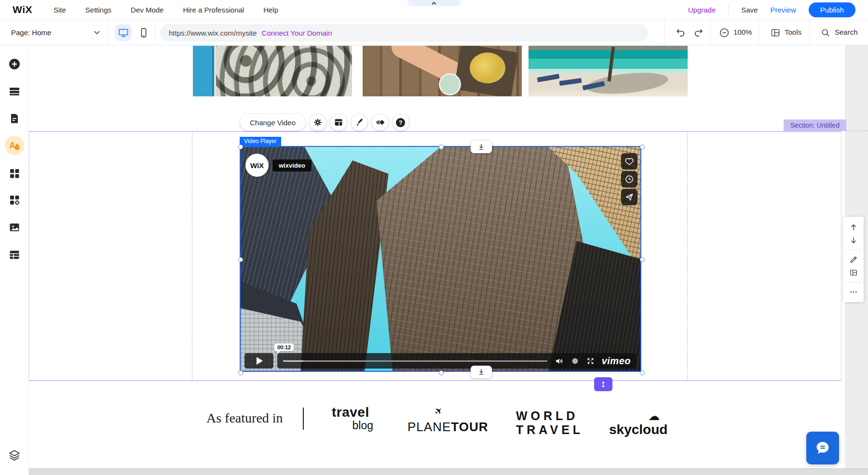 This screenshot has width=868, height=475. I want to click on wix-logo: WiX, so click(22, 10).